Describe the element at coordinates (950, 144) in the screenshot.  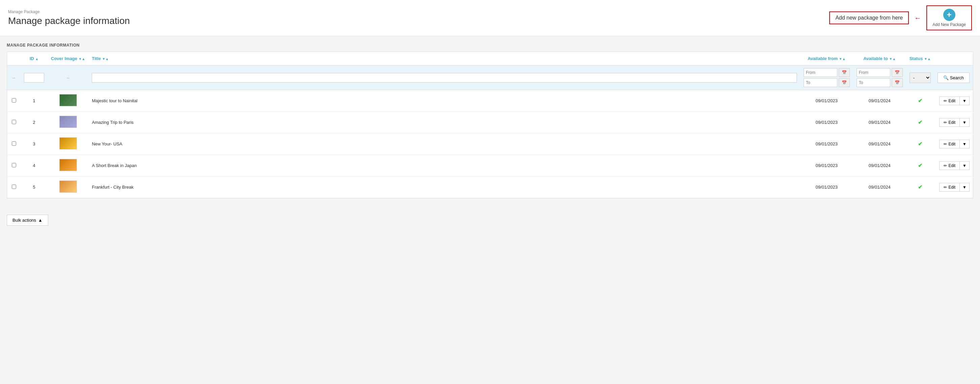
I see `edit-button-3: ✏ Edit` at that location.